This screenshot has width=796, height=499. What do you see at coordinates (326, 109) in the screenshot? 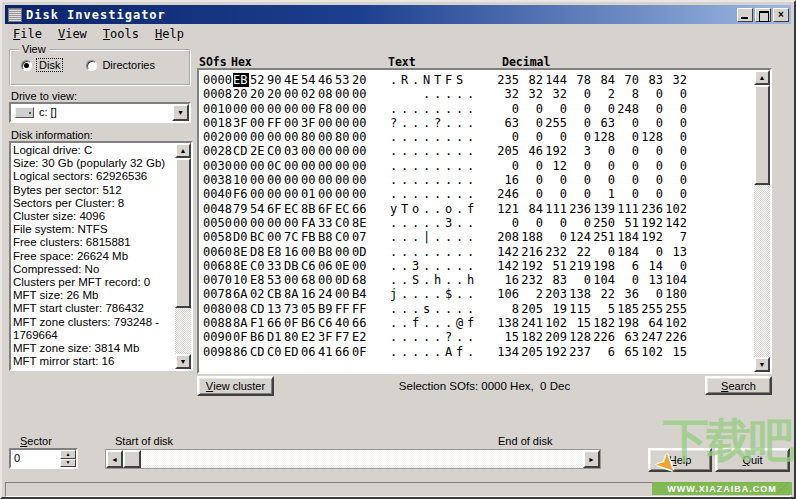
I see `hex-byte: F8` at bounding box center [326, 109].